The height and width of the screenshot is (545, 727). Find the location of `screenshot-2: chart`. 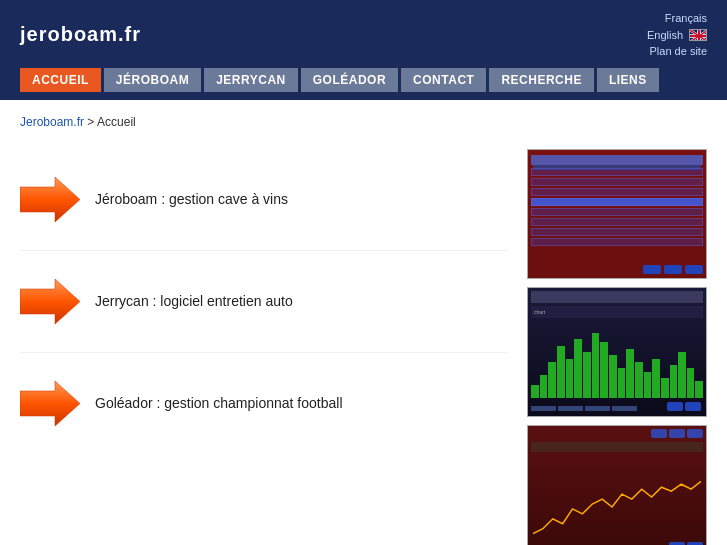

screenshot-2: chart is located at coordinates (617, 352).